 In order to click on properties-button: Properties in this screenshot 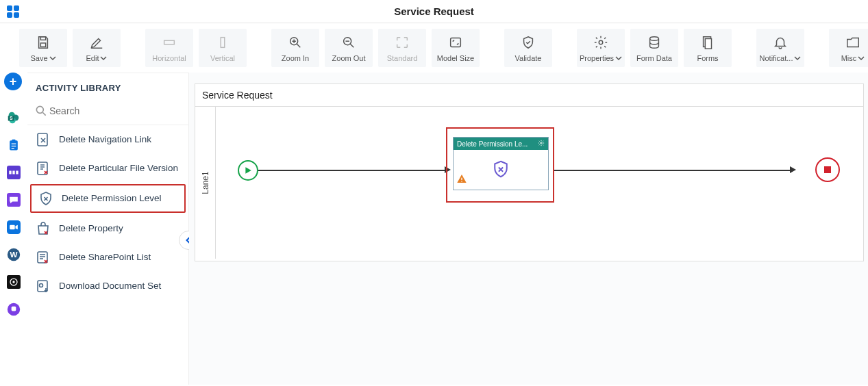, I will do `click(601, 48)`.